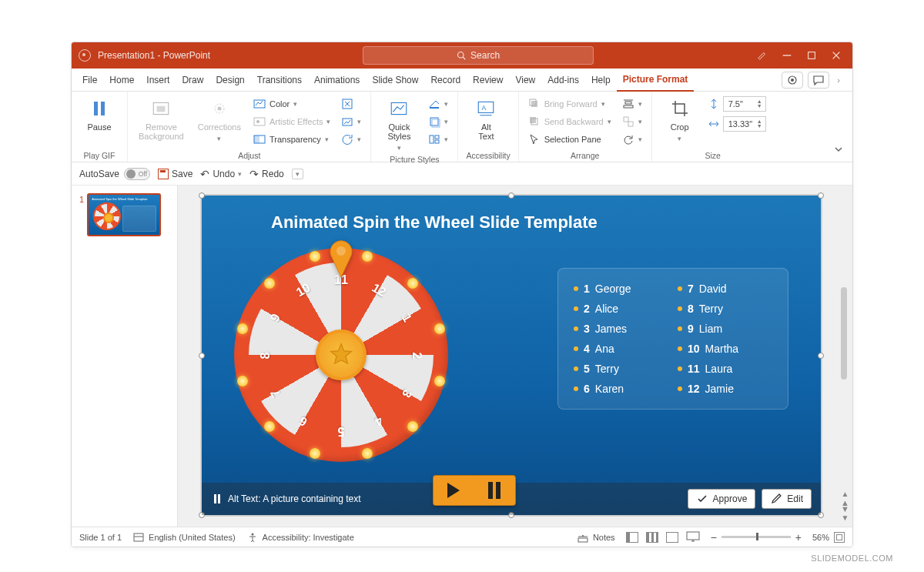  What do you see at coordinates (125, 356) in the screenshot?
I see `thumbnail-panel: 1 Animated Spin the Wheel Slide Template` at bounding box center [125, 356].